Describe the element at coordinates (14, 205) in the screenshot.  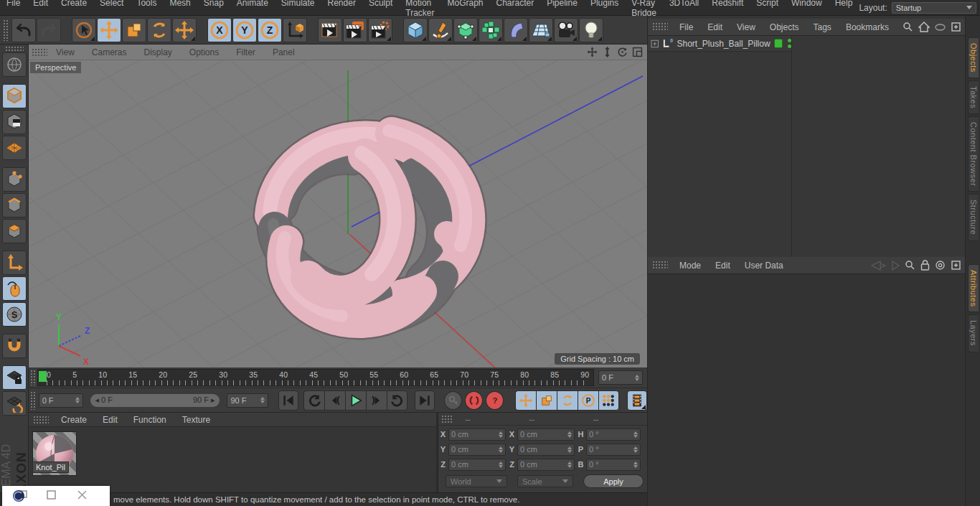
I see `edges-mode-button` at that location.